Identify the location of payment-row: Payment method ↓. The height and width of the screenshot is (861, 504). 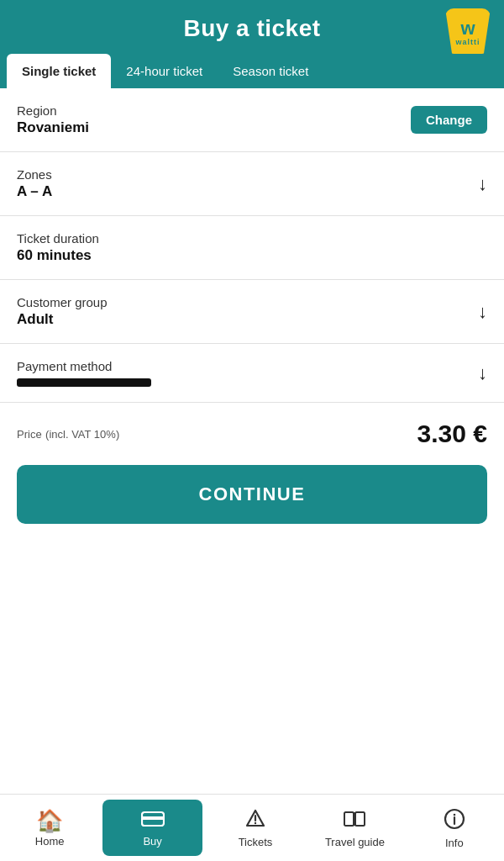
(252, 373).